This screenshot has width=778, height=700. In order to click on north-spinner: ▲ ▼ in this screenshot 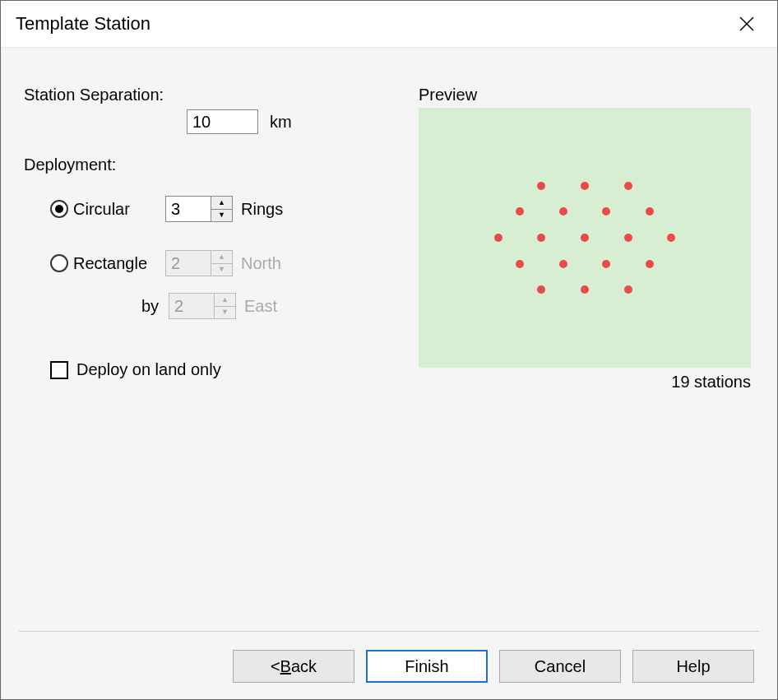, I will do `click(199, 263)`.